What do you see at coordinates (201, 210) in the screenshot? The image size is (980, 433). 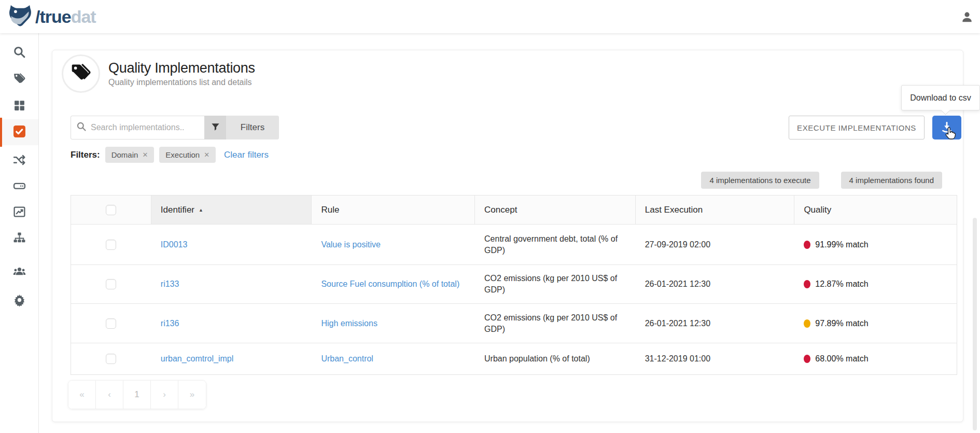 I see `sort-asc-icon: ▲` at bounding box center [201, 210].